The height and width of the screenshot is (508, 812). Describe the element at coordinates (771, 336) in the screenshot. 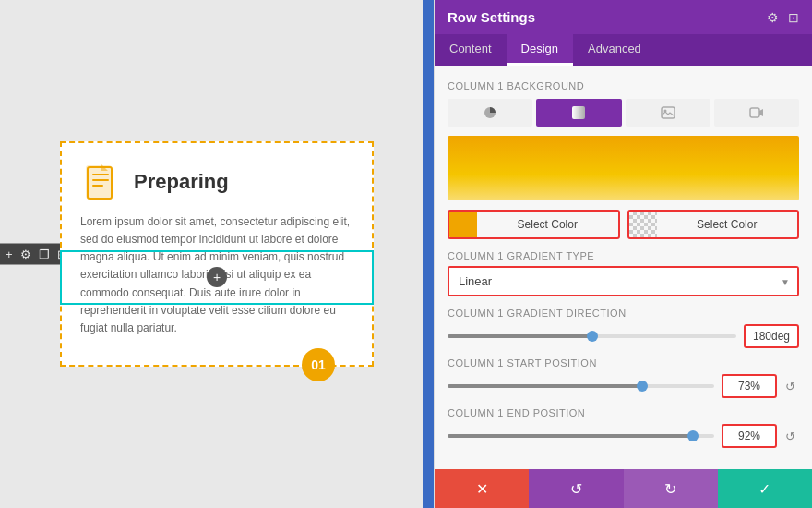

I see `gradient-direction-input` at that location.